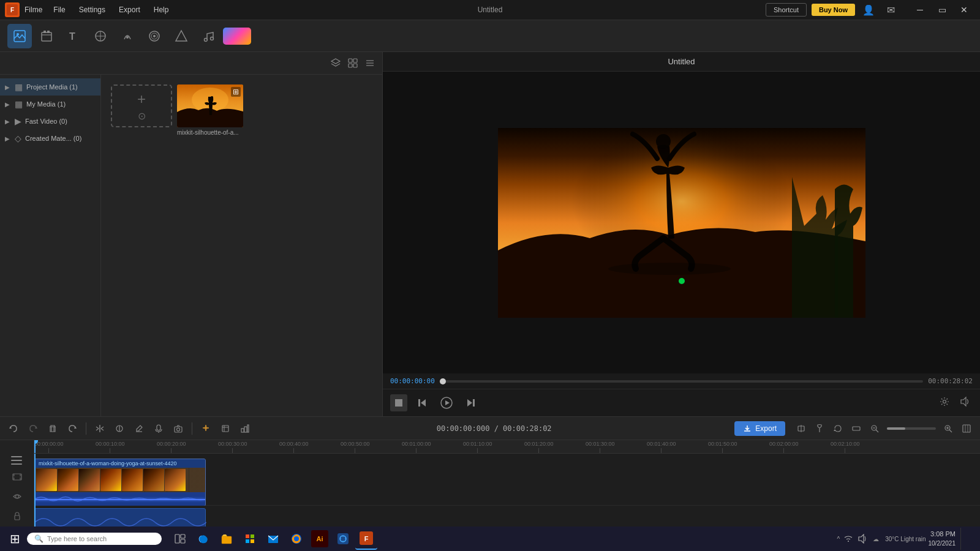 Image resolution: width=980 pixels, height=551 pixels. Describe the element at coordinates (948, 429) in the screenshot. I see `zoom-in-button` at that location.